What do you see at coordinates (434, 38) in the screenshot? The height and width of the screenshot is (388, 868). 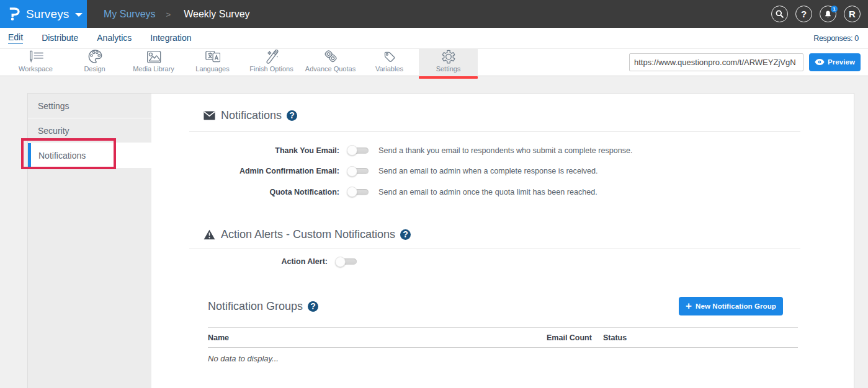 I see `survey-tabs: Edit Distribute Analytics Integration Re…` at bounding box center [434, 38].